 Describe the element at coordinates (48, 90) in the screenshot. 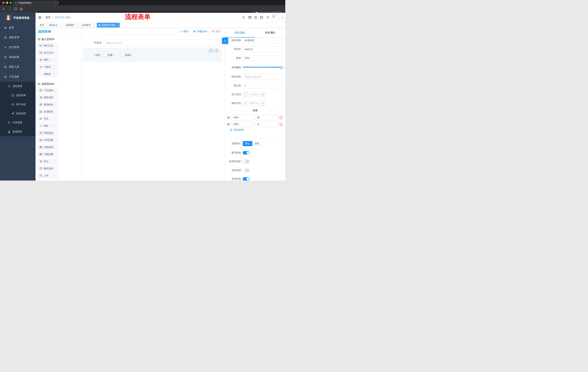

I see `palette-item-下拉选择: 下拉选择` at that location.